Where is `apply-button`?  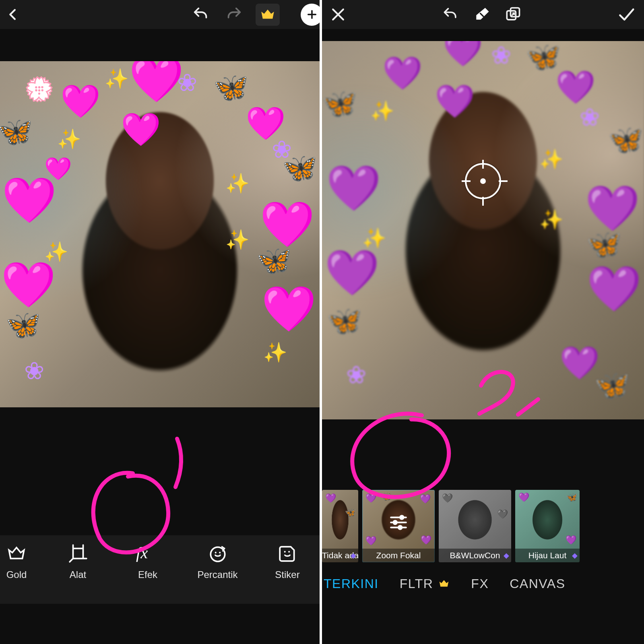 apply-button is located at coordinates (626, 14).